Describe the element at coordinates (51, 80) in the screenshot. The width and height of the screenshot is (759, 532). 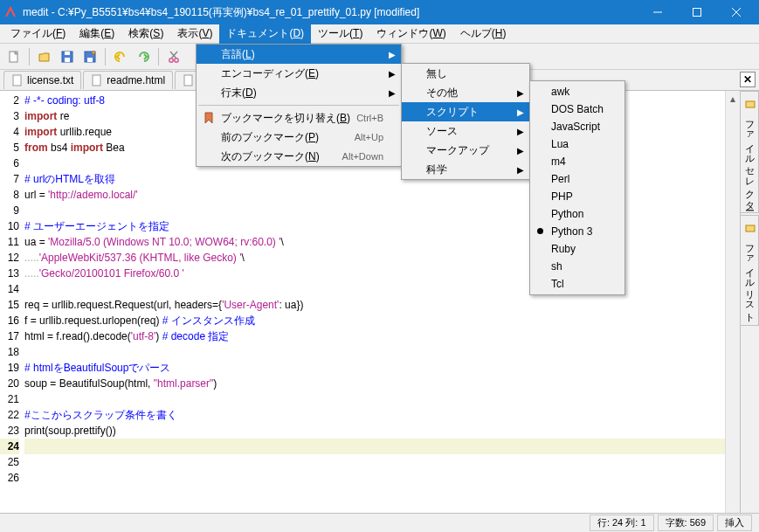
I see `tab-label: license.txt` at that location.